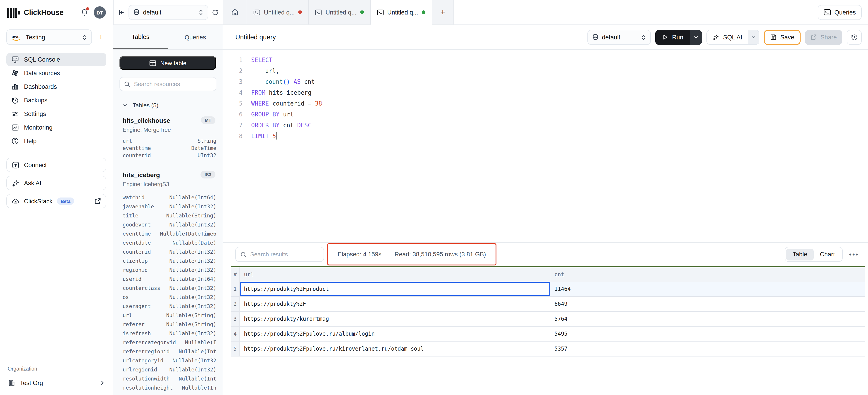 Image resolution: width=868 pixels, height=395 pixels. I want to click on sidebar-item-dashboards: Dashboards, so click(57, 87).